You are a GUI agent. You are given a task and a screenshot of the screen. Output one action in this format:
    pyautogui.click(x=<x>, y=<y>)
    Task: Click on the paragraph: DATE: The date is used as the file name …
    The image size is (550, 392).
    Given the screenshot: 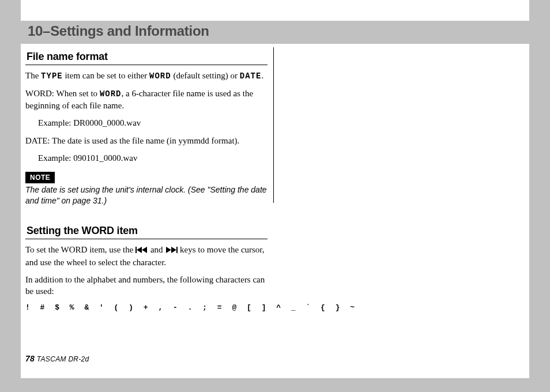 What is the action you would take?
    pyautogui.click(x=146, y=141)
    